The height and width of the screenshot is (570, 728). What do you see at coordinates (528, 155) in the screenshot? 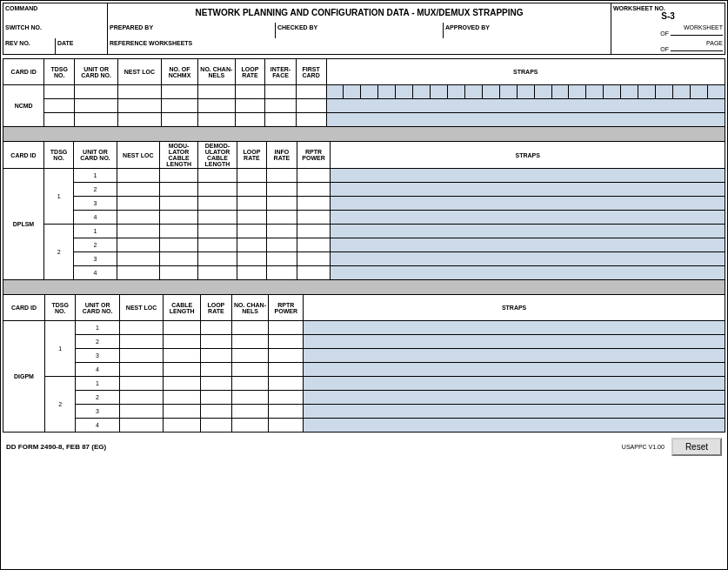
I see `dplsm-col-straps: STRAPS` at bounding box center [528, 155].